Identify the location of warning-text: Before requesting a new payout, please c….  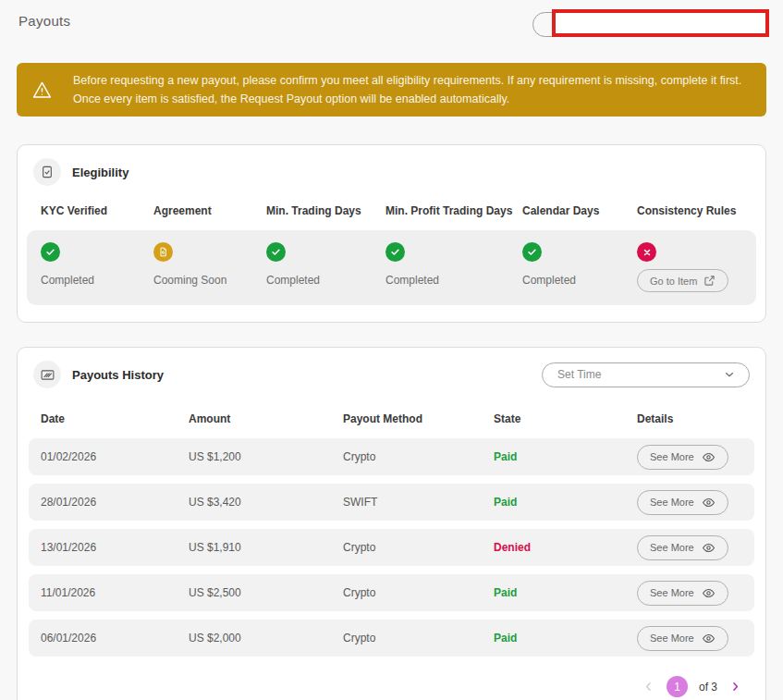
(408, 90).